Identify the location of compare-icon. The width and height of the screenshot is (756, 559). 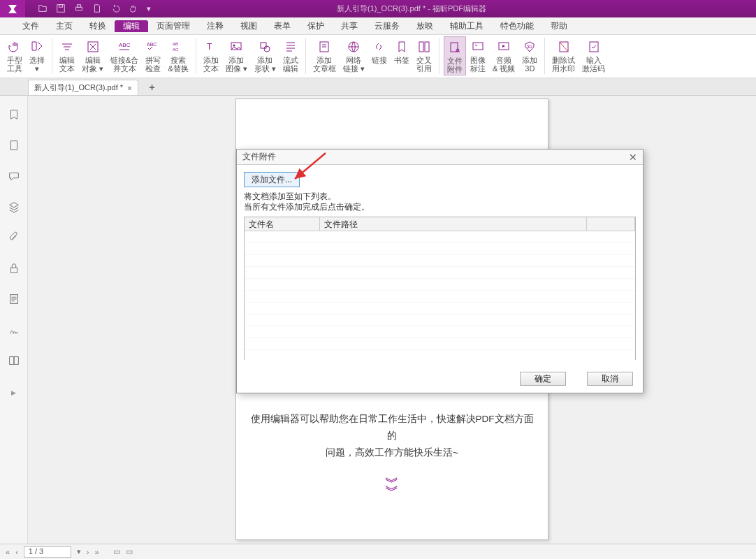
(14, 362).